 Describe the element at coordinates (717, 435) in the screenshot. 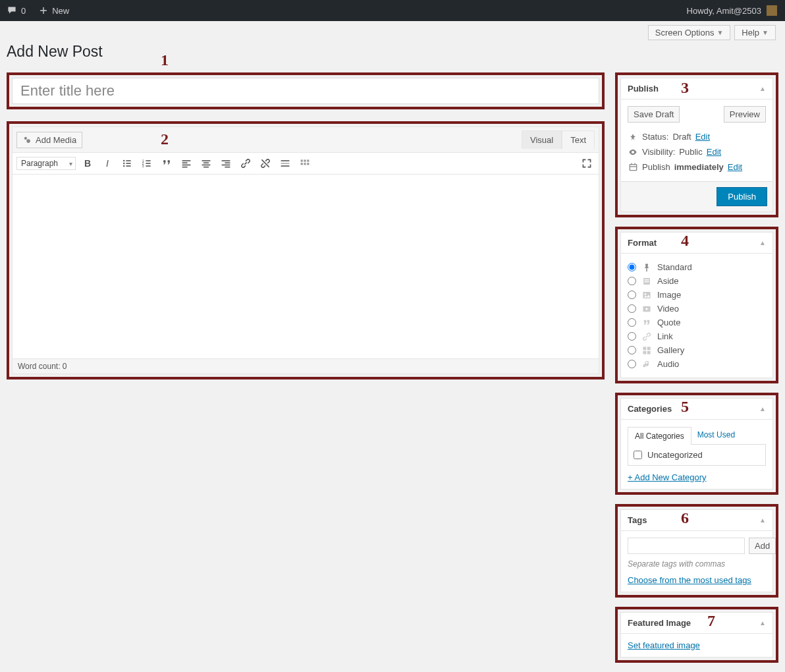

I see `tab-most-used: Most Used` at that location.